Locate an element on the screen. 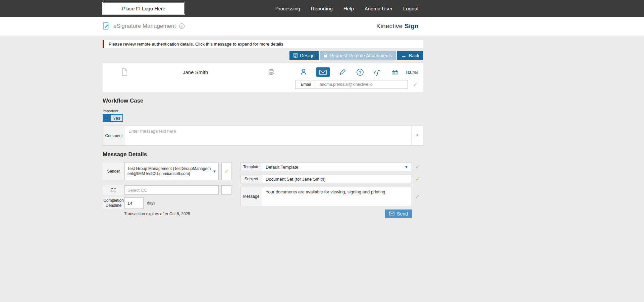 The height and width of the screenshot is (302, 644). kba-question-method-icon: ? is located at coordinates (360, 72).